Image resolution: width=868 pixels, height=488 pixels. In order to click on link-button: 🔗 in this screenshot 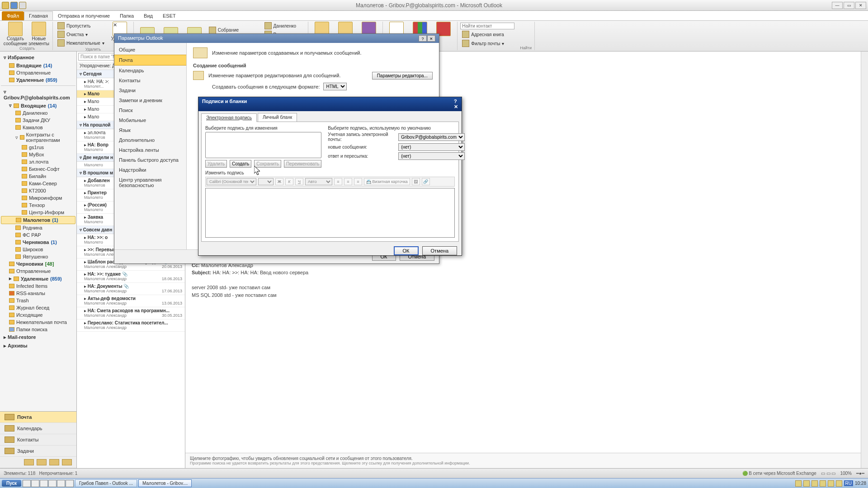, I will do `click(426, 182)`.